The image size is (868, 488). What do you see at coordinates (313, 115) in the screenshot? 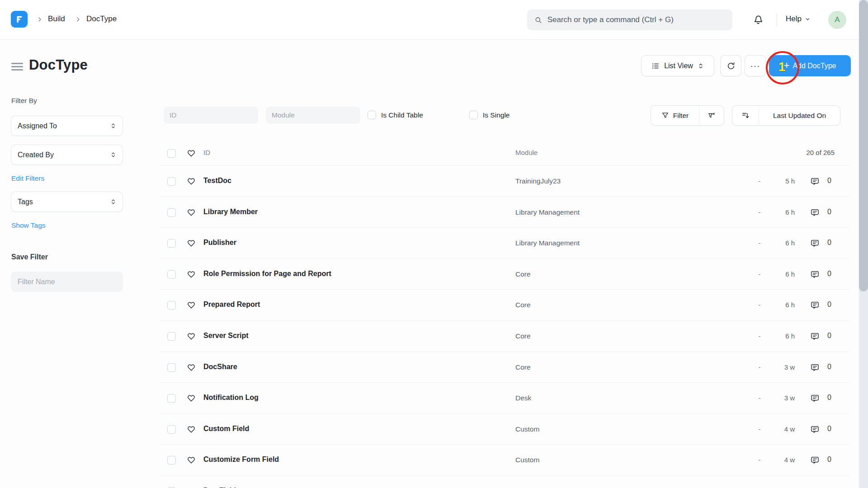
I see `module-filter-input` at bounding box center [313, 115].